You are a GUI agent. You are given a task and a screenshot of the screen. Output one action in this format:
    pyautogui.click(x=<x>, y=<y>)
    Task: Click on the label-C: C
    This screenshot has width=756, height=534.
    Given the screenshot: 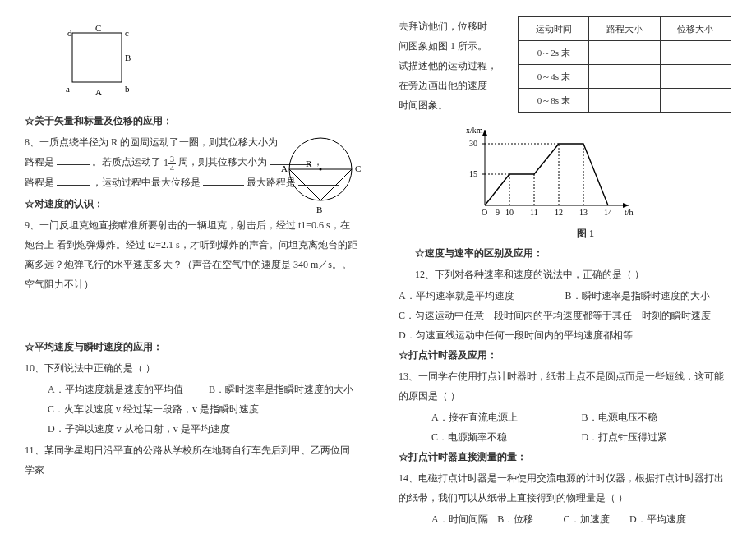 What is the action you would take?
    pyautogui.click(x=99, y=29)
    